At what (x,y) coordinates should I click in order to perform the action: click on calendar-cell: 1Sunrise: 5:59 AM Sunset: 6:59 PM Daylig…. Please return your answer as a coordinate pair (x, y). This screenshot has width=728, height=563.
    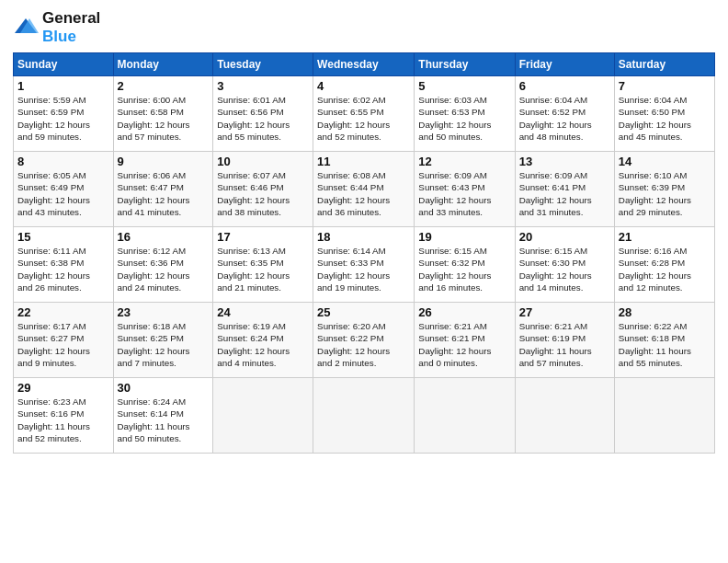
    Looking at the image, I should click on (64, 114).